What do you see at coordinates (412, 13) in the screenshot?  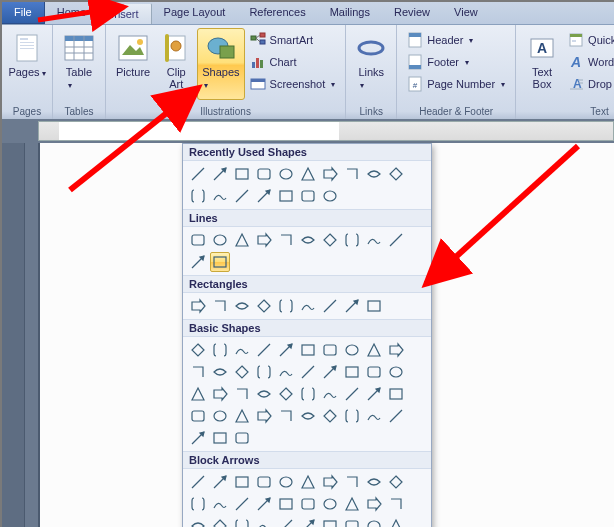 I see `tab-review: Review` at bounding box center [412, 13].